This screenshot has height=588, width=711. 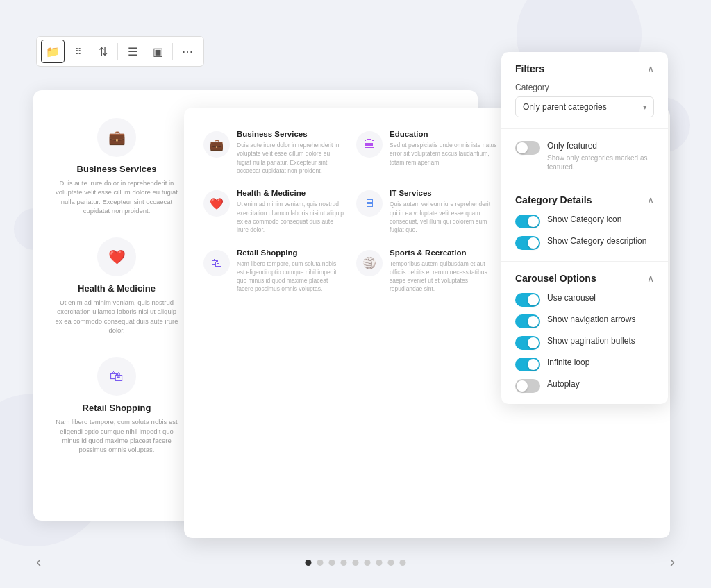 What do you see at coordinates (528, 321) in the screenshot?
I see `show-nav-toggle` at bounding box center [528, 321].